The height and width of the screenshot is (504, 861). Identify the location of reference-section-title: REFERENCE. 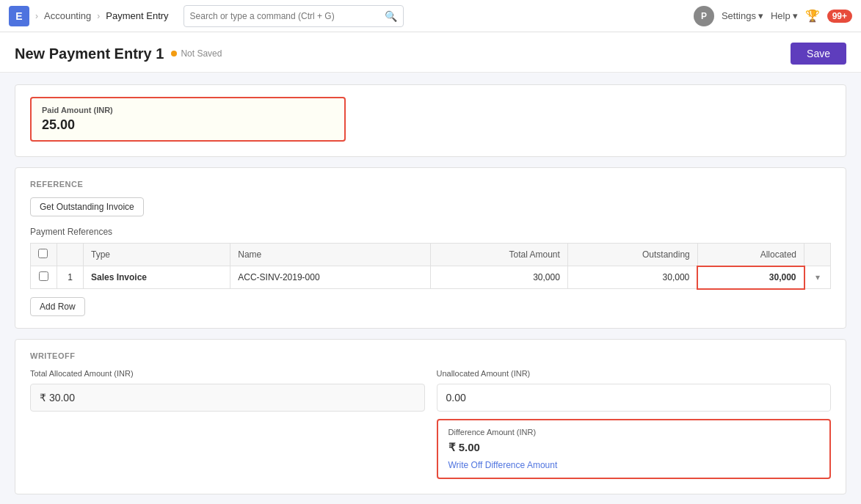
(430, 184).